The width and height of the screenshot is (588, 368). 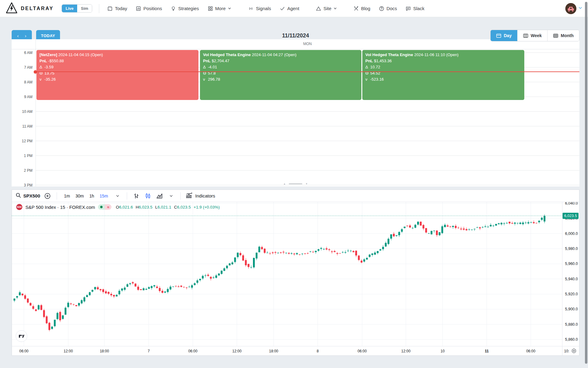 I want to click on market-open-dot-icon, so click(x=101, y=207).